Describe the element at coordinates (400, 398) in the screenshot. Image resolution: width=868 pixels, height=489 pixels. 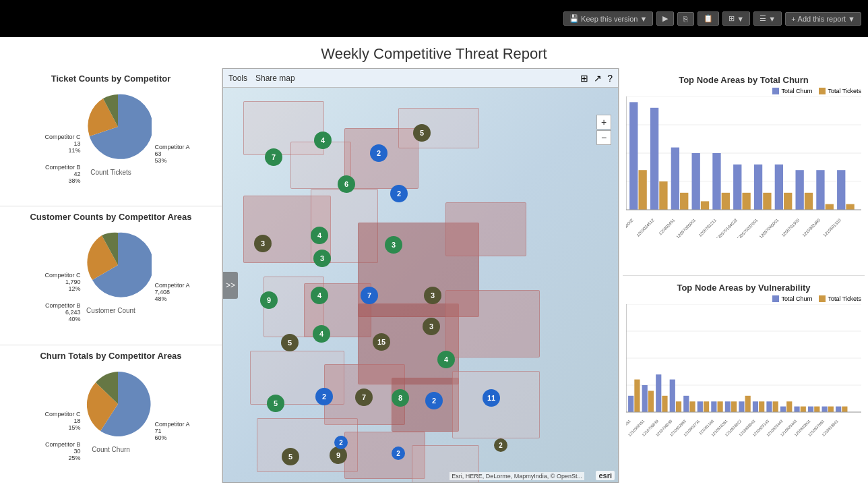
I see `marker-23: 8` at that location.